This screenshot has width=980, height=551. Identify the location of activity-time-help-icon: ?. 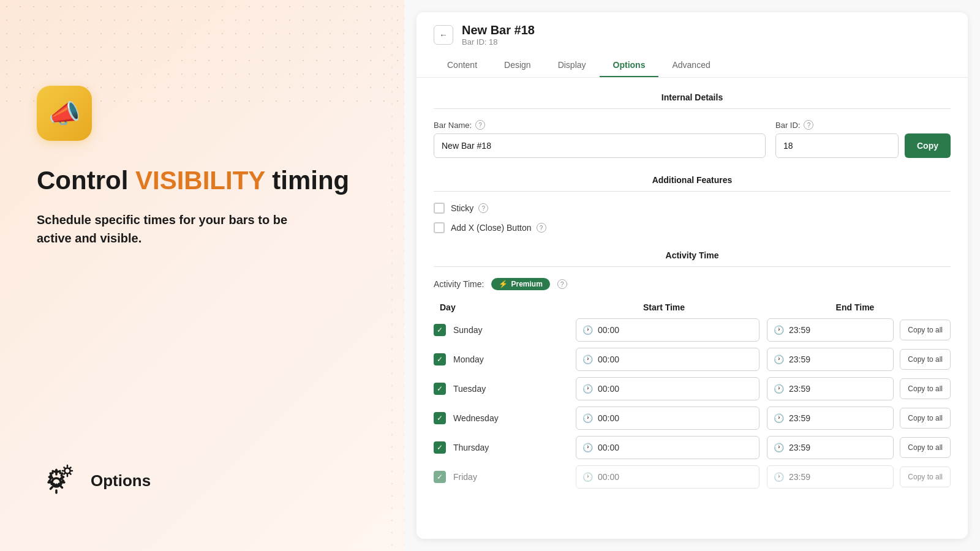
(562, 284).